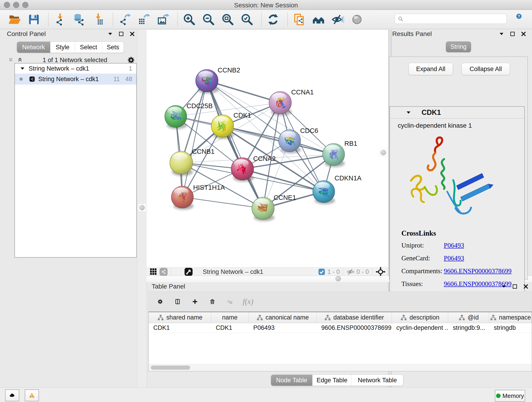  I want to click on column-header-namespace: namespace, so click(510, 318).